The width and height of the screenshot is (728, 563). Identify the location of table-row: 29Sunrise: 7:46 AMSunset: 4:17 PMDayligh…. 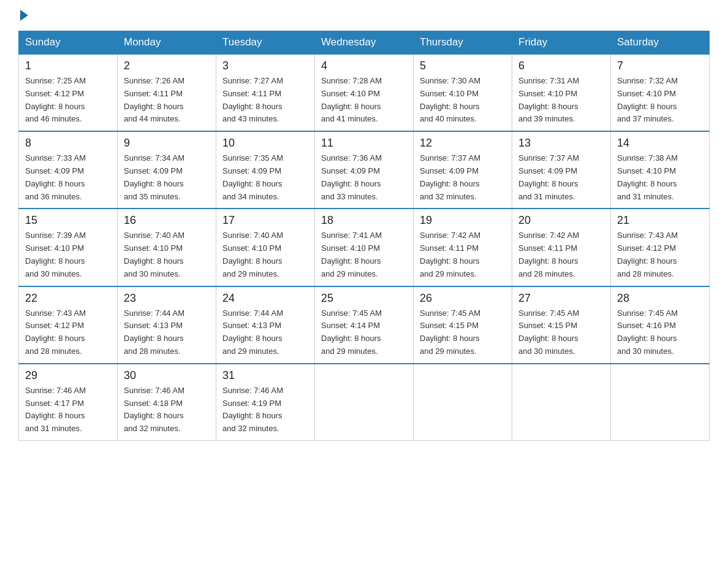
(69, 402).